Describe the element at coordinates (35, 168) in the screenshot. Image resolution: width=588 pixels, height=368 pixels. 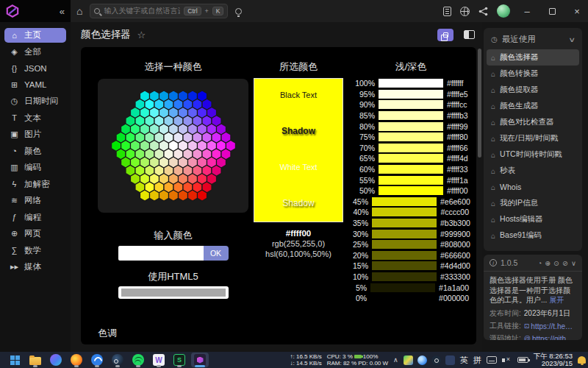
I see `sidebar-item-encode: ▥编码` at that location.